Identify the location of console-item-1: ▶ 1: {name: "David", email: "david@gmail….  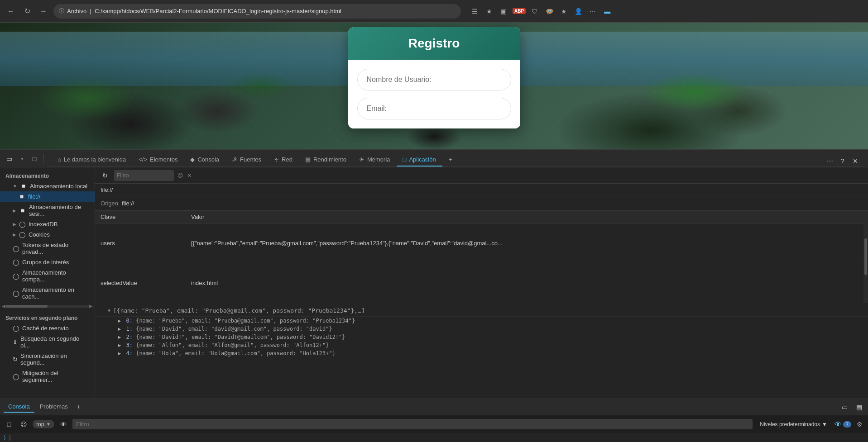
(482, 329).